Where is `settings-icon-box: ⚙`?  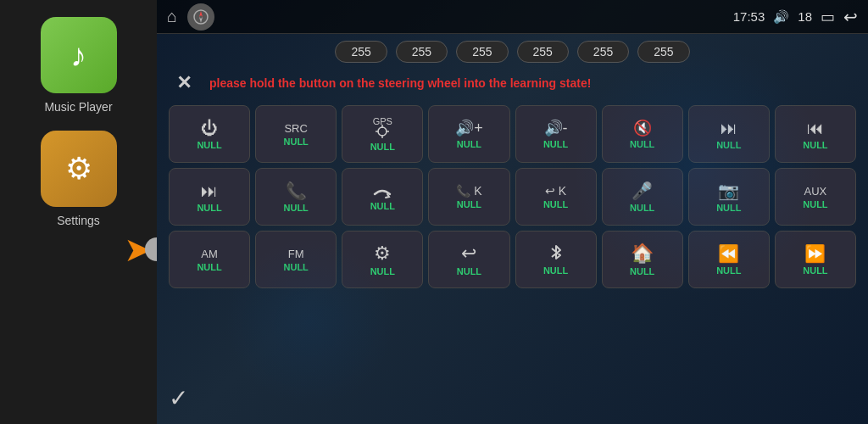
settings-icon-box: ⚙ is located at coordinates (79, 169).